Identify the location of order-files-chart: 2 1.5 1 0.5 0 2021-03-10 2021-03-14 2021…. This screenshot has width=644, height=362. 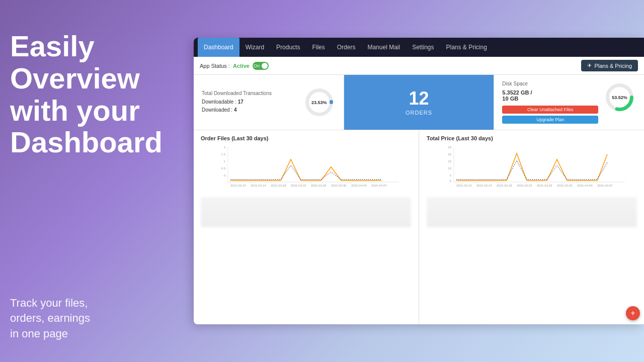
(306, 168).